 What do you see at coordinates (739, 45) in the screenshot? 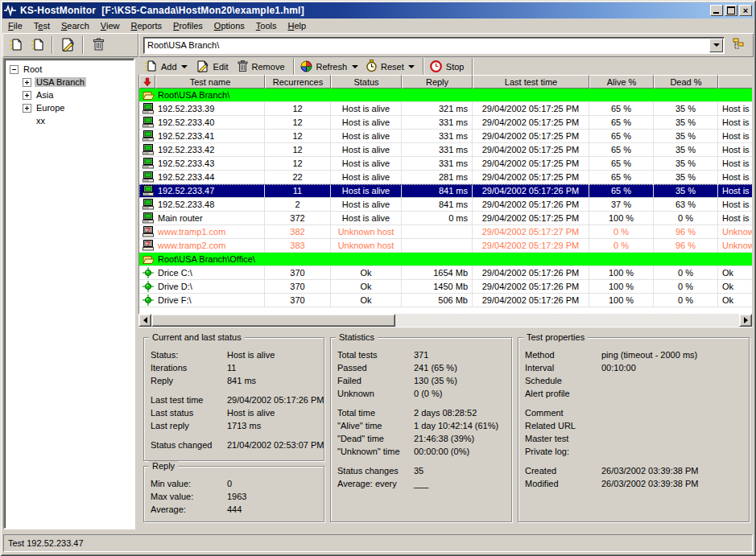
I see `folder-tree-button` at bounding box center [739, 45].